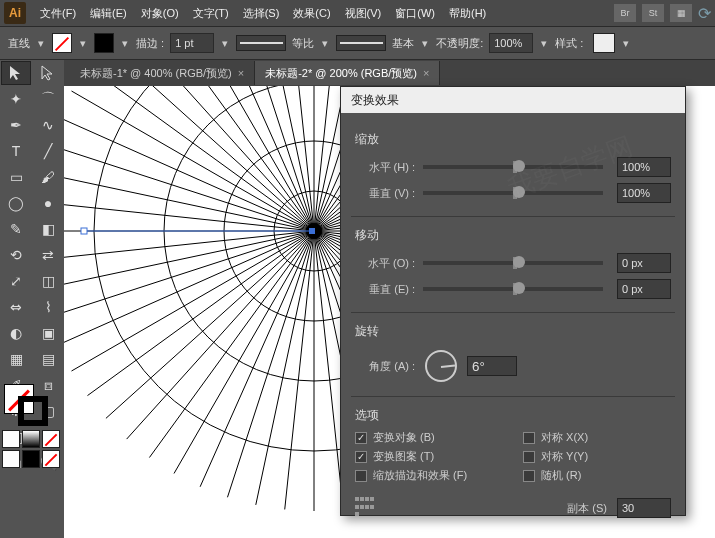  I want to click on profile-dropdown-1: ▾, so click(325, 43).